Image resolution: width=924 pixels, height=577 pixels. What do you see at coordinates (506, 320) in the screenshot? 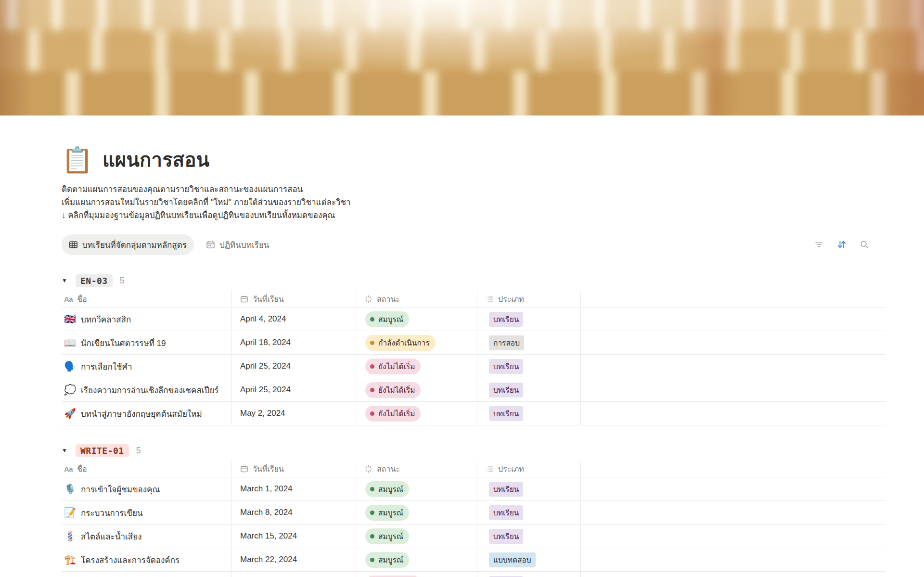
I see `type-pill: บทเรียน` at bounding box center [506, 320].